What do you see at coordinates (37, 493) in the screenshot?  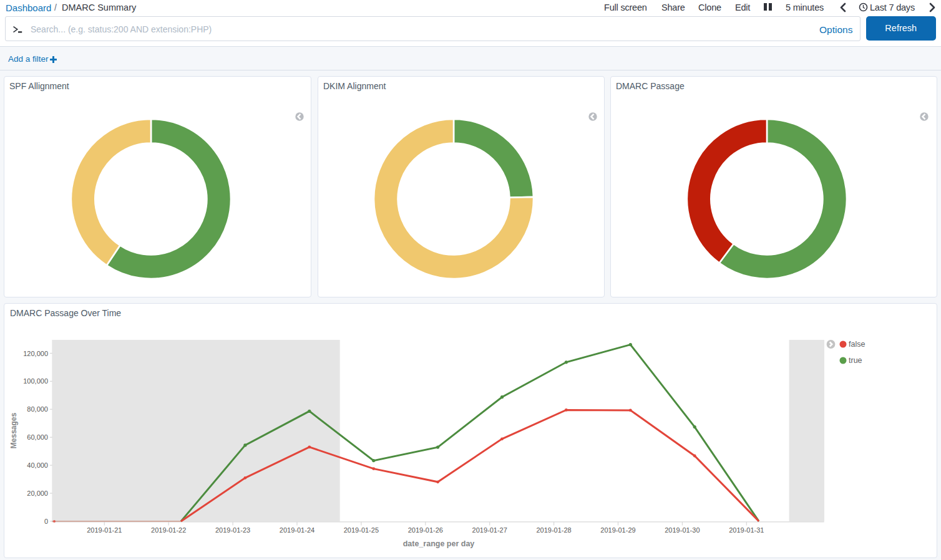 I see `svg-text: 20,000` at bounding box center [37, 493].